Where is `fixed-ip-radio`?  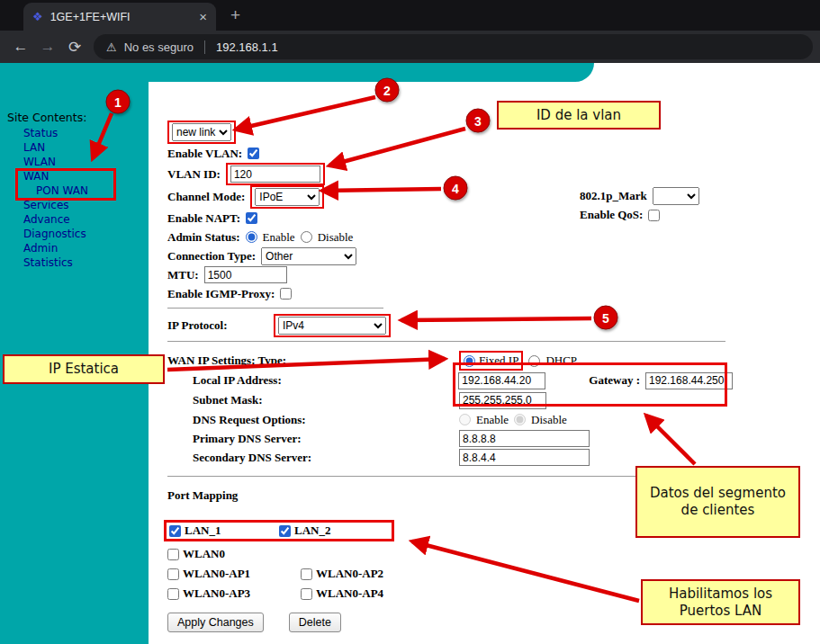
fixed-ip-radio is located at coordinates (470, 362).